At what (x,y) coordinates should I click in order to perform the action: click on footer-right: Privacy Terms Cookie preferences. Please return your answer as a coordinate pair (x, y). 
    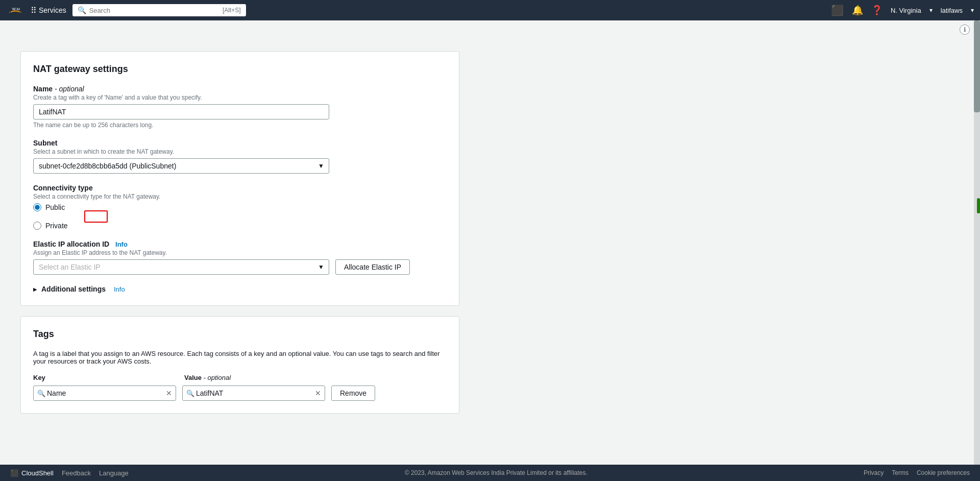
    Looking at the image, I should click on (917, 473).